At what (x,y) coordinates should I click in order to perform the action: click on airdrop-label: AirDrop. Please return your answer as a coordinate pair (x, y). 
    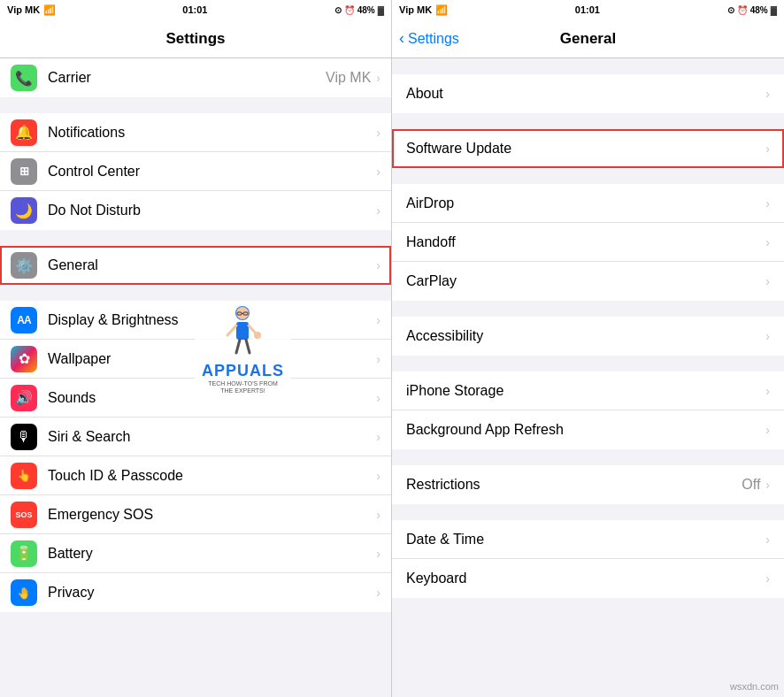
    Looking at the image, I should click on (586, 203).